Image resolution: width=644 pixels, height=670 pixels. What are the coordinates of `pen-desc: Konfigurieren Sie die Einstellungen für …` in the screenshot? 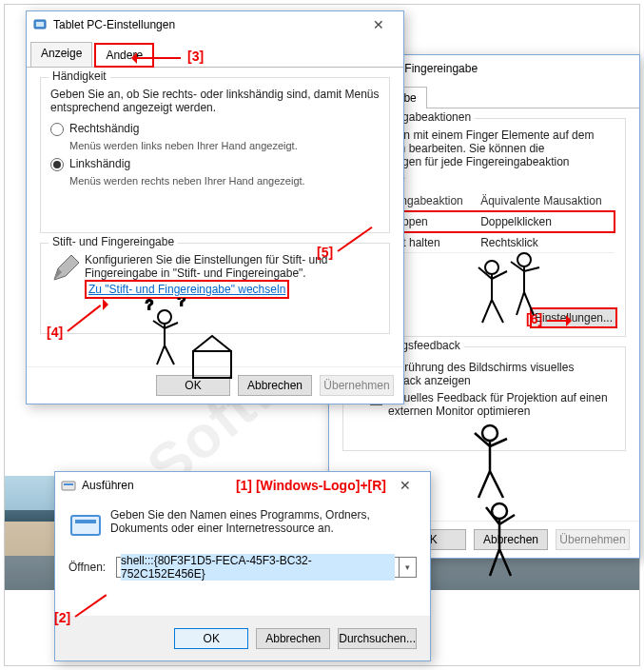 It's located at (232, 266).